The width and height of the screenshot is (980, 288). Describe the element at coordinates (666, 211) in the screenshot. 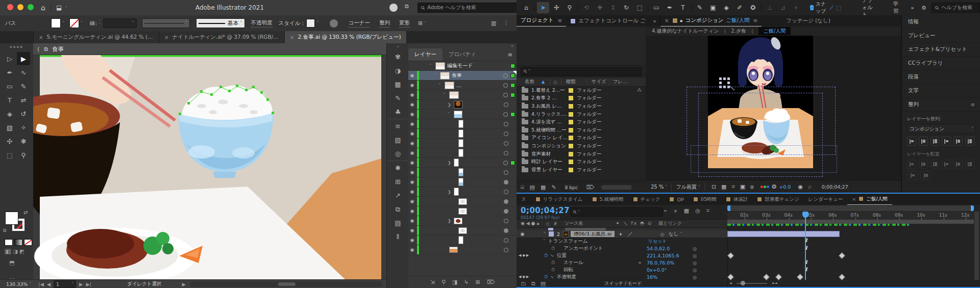

I see `comp-mini-flowchart-icon: ⌁` at that location.